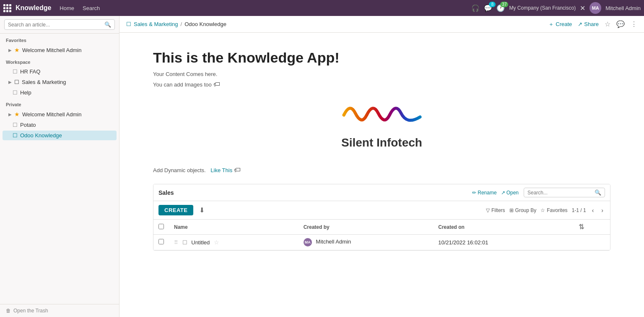 This screenshot has width=644, height=317. What do you see at coordinates (463, 243) in the screenshot?
I see `row-created-on: 10/21/2022 16:02:01` at bounding box center [463, 243].